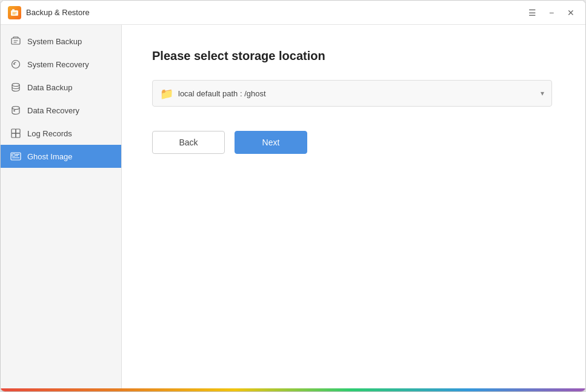 This screenshot has height=392, width=586. What do you see at coordinates (16, 156) in the screenshot?
I see `ghost-image-icon` at bounding box center [16, 156].